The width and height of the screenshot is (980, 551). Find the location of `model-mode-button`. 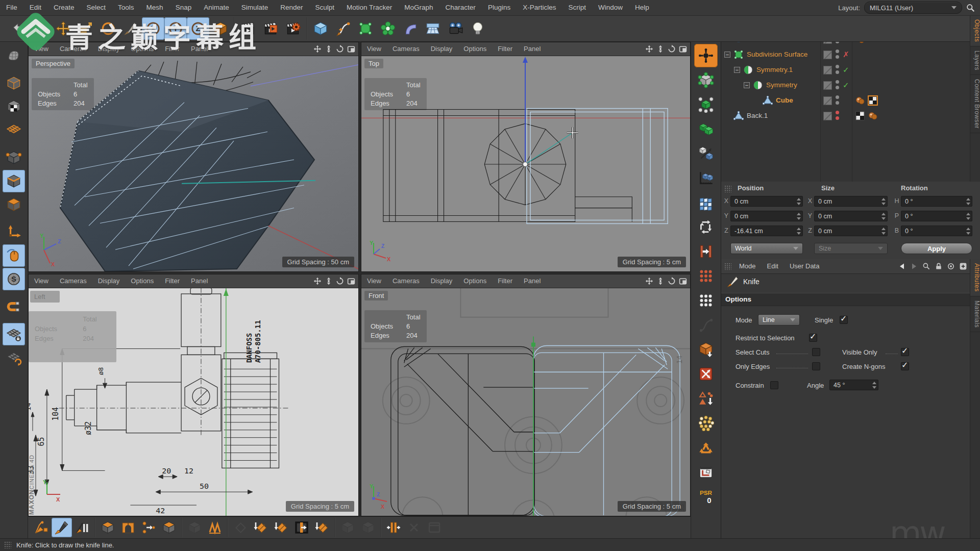

model-mode-button is located at coordinates (14, 83).